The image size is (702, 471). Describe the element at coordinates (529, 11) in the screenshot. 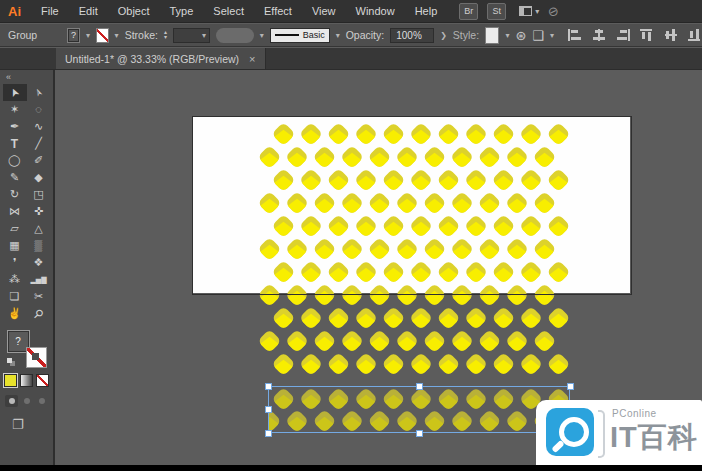

I see `workspace-switcher: ▾` at that location.